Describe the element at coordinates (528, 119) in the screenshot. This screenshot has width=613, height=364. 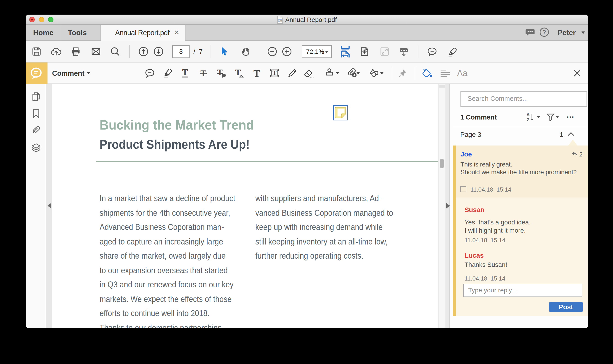
I see `svg-text: Z` at that location.